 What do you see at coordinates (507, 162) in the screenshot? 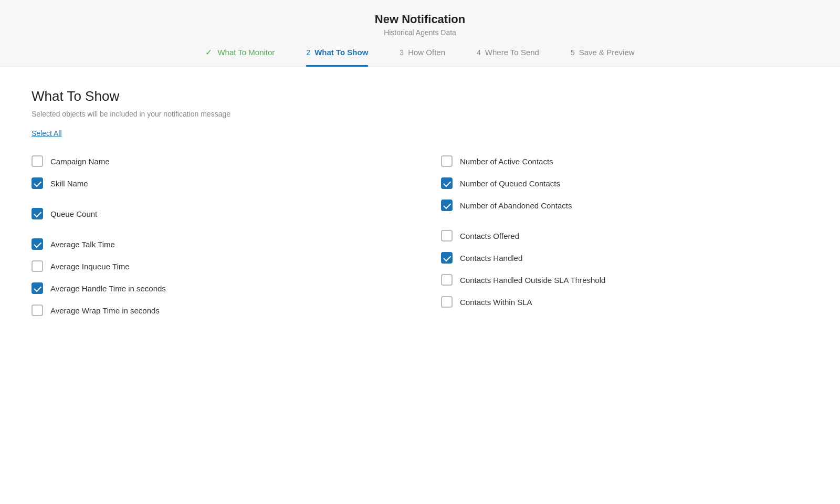
I see `checkbox-active-contacts-label: Number of Active Contacts` at bounding box center [507, 162].